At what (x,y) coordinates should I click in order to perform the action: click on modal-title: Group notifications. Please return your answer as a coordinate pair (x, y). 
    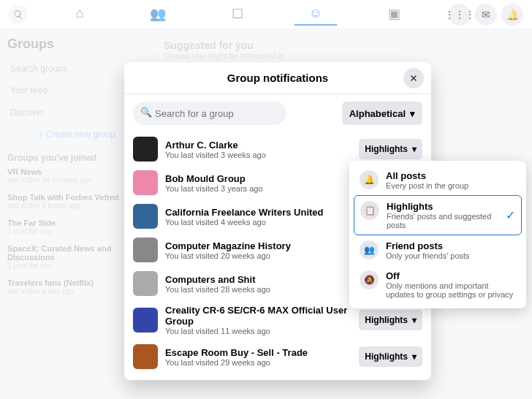
    Looking at the image, I should click on (278, 77).